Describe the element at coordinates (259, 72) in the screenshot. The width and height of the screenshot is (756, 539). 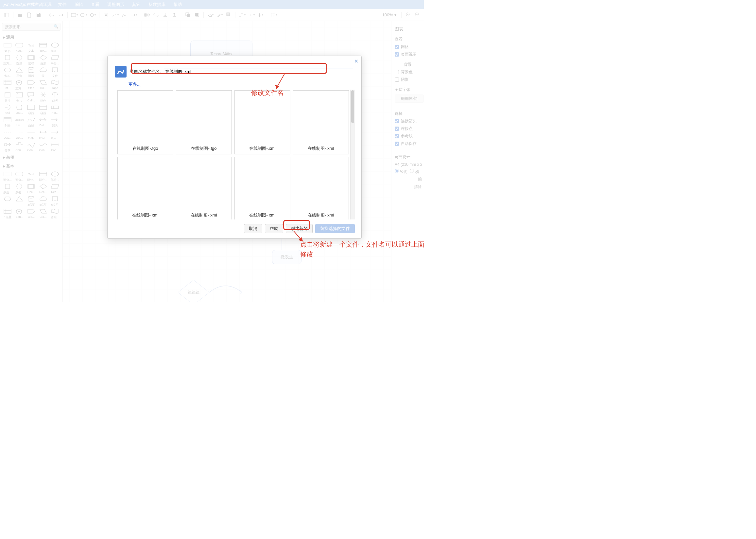
I see `filename-input` at that location.